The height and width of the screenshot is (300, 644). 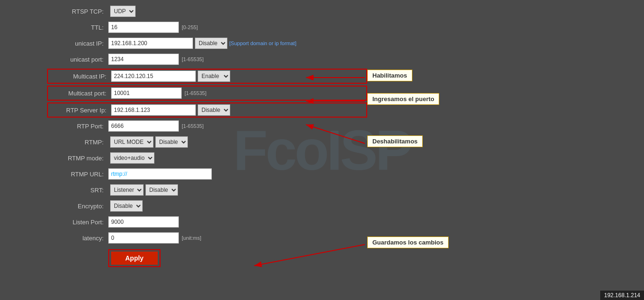 I want to click on latency-row: latency: [unit:ms], so click(x=207, y=238).